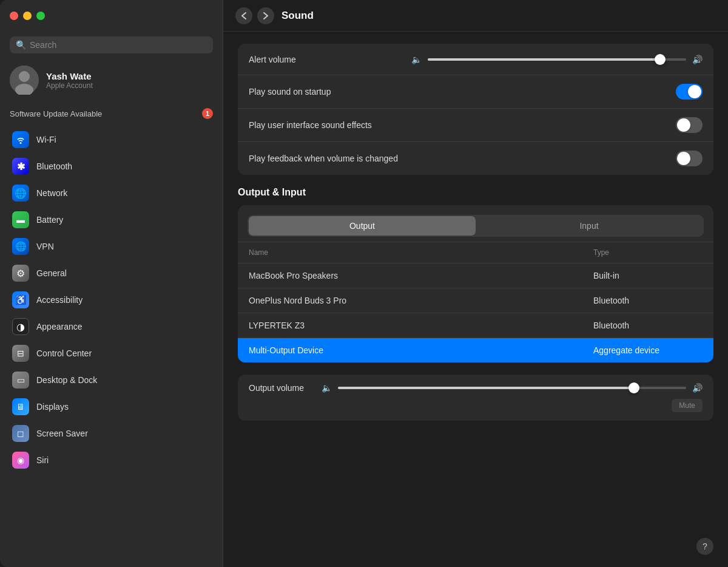 This screenshot has width=728, height=567. I want to click on alert-volume-label: Alert volume, so click(272, 59).